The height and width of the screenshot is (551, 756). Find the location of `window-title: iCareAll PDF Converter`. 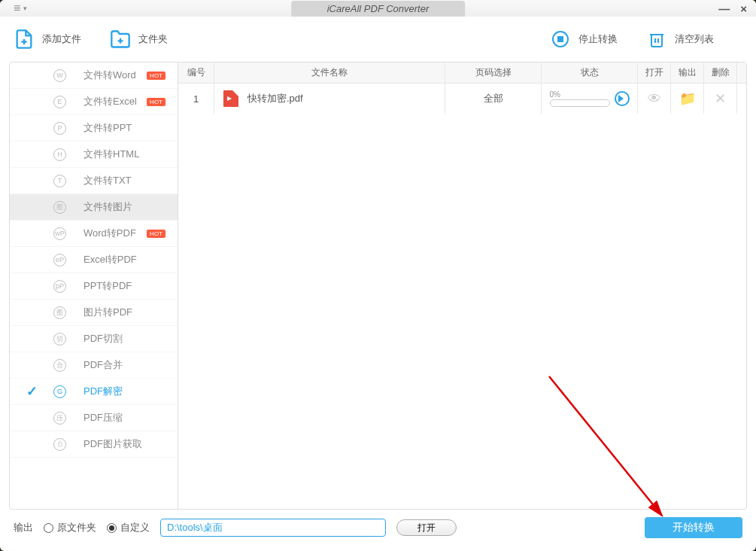

window-title: iCareAll PDF Converter is located at coordinates (378, 9).